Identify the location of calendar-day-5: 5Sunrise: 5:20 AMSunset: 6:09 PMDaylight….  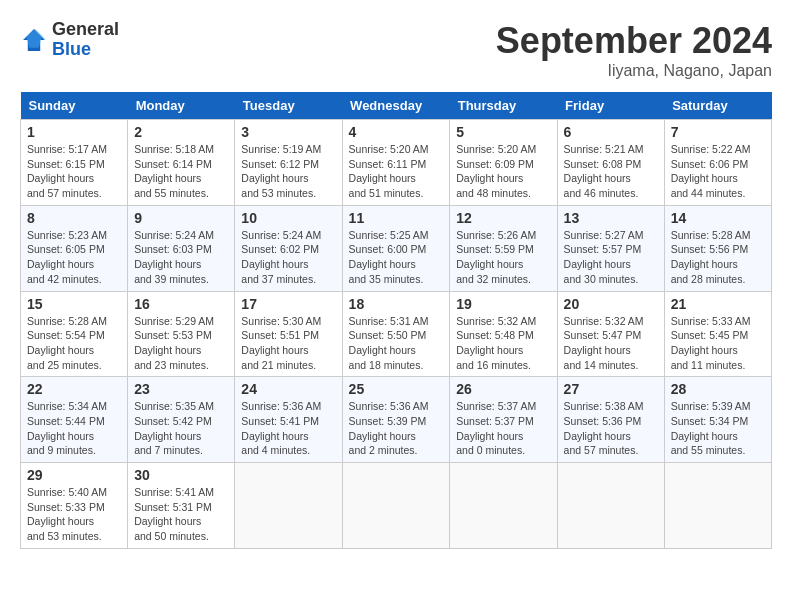
(504, 163).